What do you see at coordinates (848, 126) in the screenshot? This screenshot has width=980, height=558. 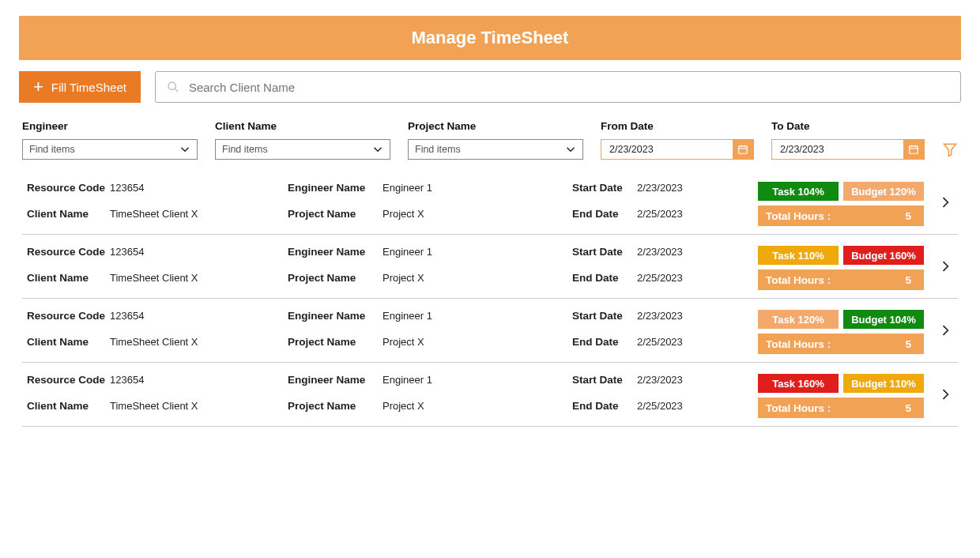 I see `filter-to-label: To Date` at bounding box center [848, 126].